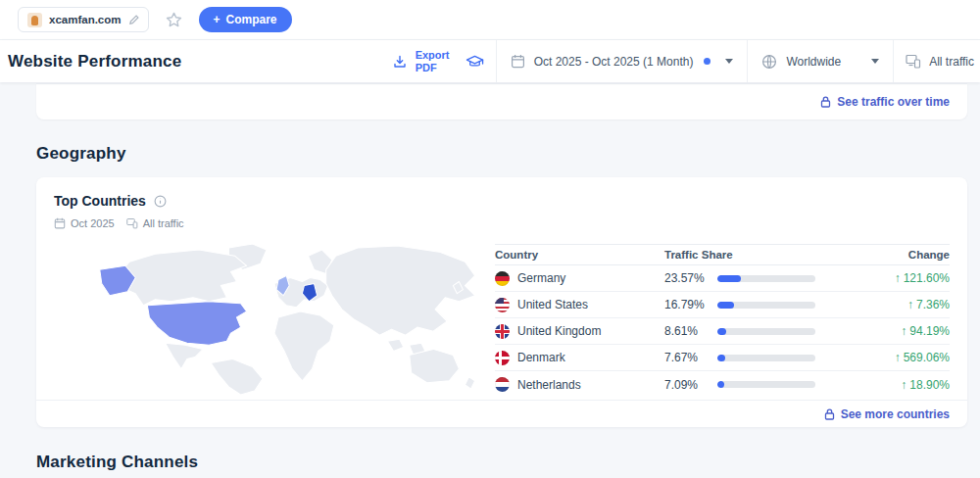 The image size is (980, 478). I want to click on download-icon, so click(400, 62).